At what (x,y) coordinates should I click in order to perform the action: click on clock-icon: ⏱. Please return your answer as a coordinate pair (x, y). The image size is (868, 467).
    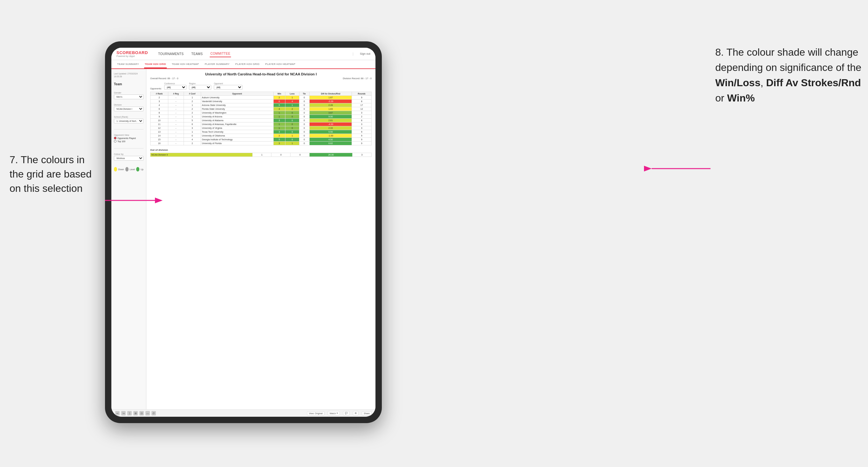
    Looking at the image, I should click on (154, 413).